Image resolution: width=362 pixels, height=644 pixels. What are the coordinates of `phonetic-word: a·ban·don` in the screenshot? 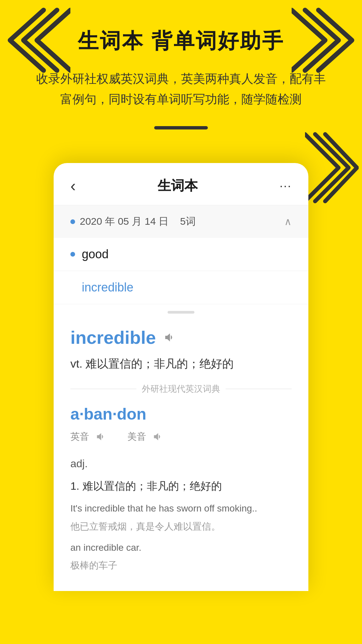 It's located at (181, 414).